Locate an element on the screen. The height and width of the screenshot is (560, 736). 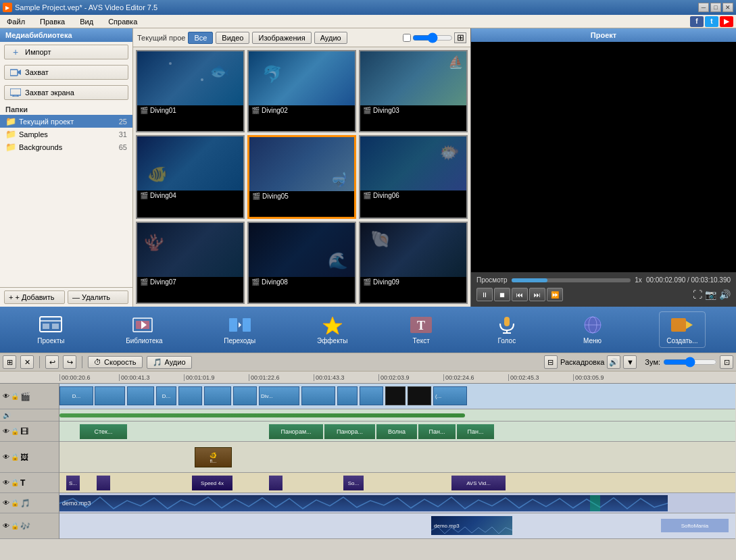
audio-waveform-track: demo.mp3 is located at coordinates (364, 503).